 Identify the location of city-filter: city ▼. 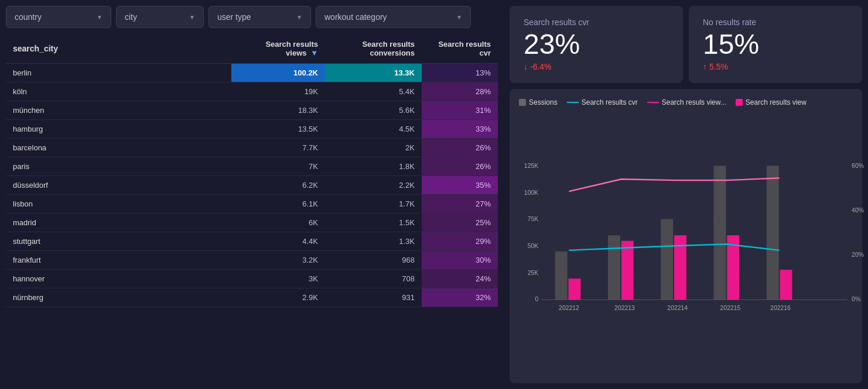
(160, 17).